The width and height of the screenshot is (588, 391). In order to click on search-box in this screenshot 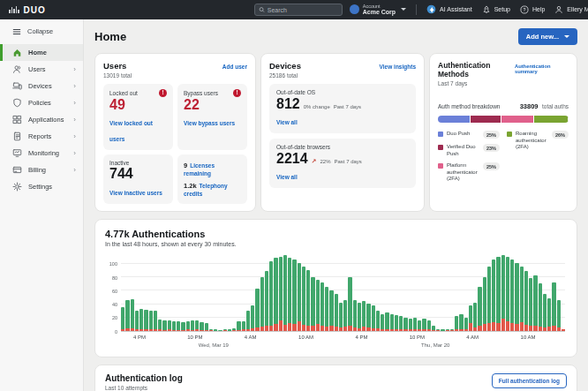, I will do `click(298, 10)`.